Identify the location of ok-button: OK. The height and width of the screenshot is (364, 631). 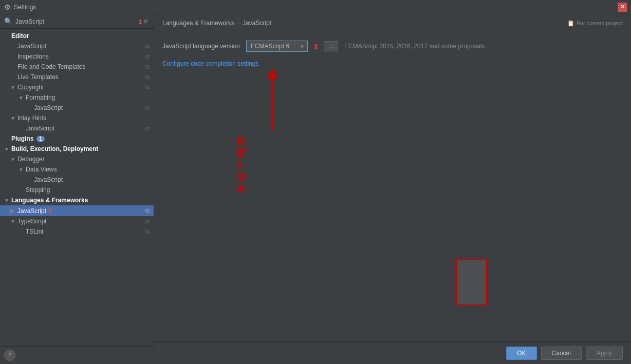
(521, 353).